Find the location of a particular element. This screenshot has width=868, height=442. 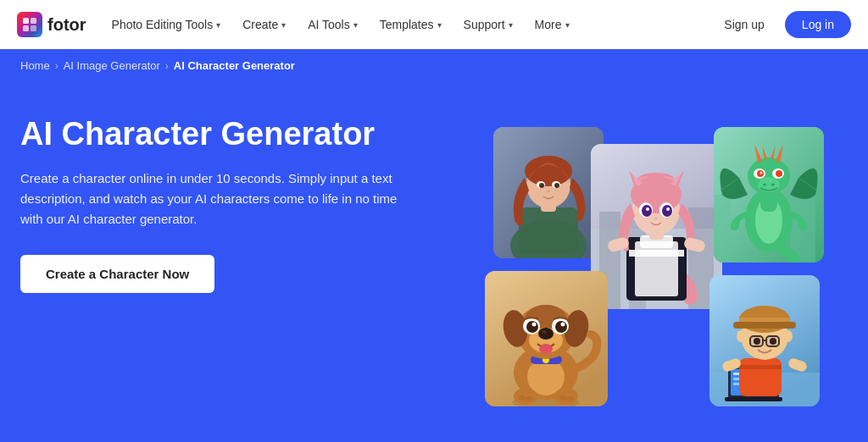

breadcrumb-current: AI Character Generator is located at coordinates (234, 66).